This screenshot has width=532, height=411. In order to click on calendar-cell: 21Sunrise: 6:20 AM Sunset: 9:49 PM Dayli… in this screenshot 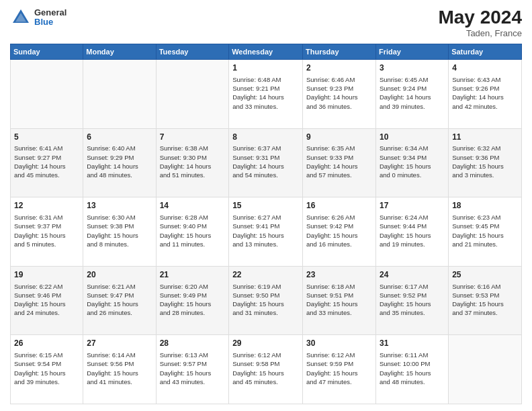, I will do `click(192, 301)`.